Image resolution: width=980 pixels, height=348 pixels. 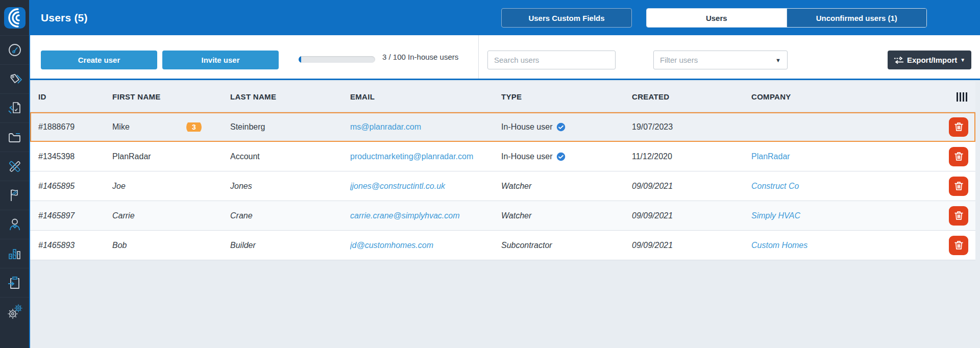 I want to click on user-first-name: Carrie, so click(x=172, y=216).